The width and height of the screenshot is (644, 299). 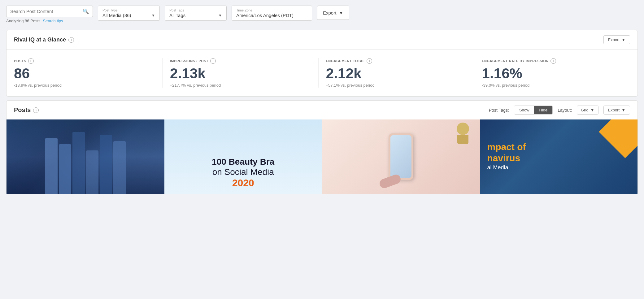 I want to click on hide-toggle-button: Hide, so click(x=543, y=110).